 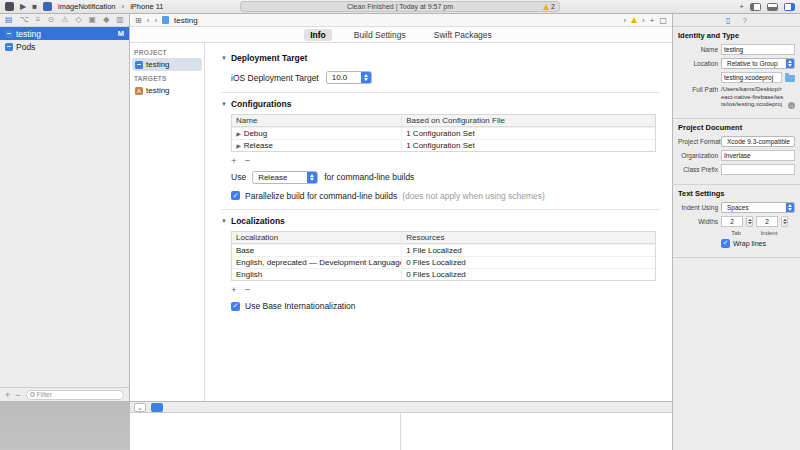 What do you see at coordinates (446, 78) in the screenshot?
I see `deployment-target-row: iOS Deployment Target 10.0` at bounding box center [446, 78].